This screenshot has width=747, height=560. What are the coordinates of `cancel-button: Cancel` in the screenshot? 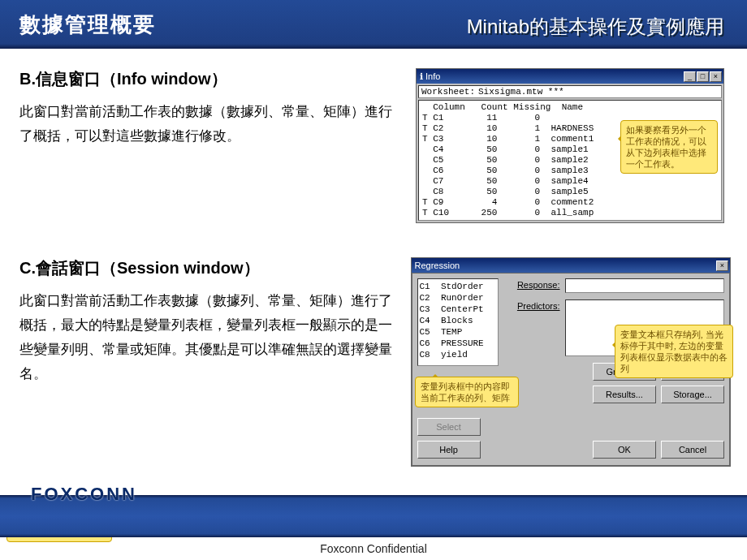 It's located at (693, 450).